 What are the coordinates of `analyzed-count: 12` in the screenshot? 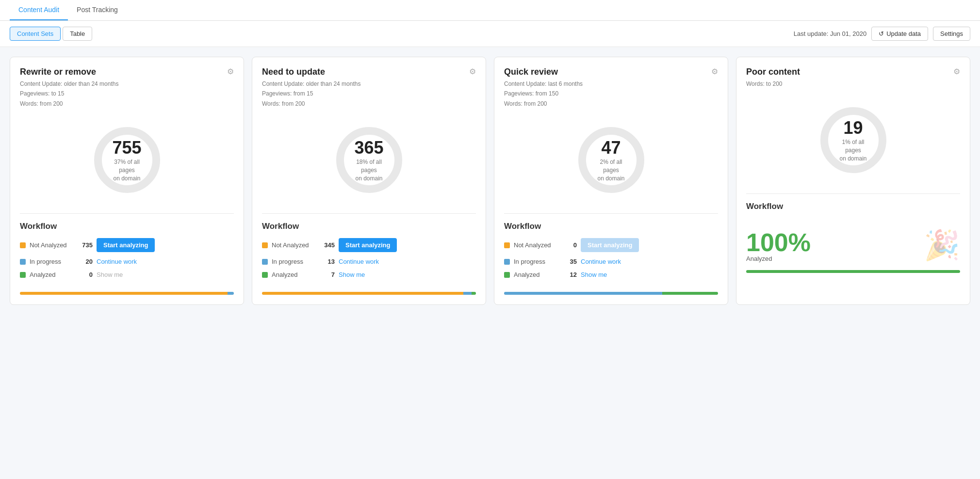 It's located at (569, 274).